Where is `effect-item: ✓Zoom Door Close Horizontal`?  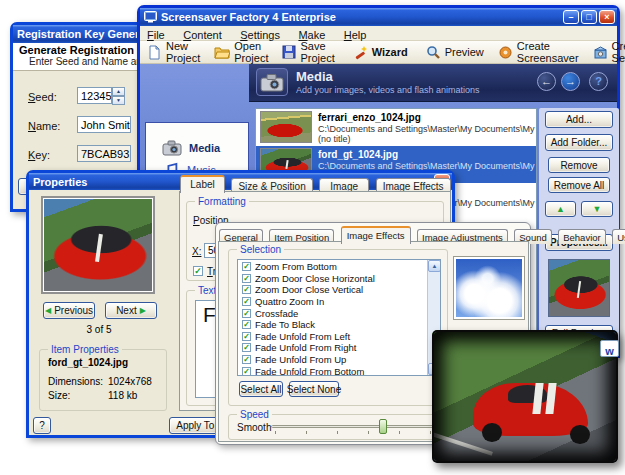 effect-item: ✓Zoom Door Close Horizontal is located at coordinates (332, 279).